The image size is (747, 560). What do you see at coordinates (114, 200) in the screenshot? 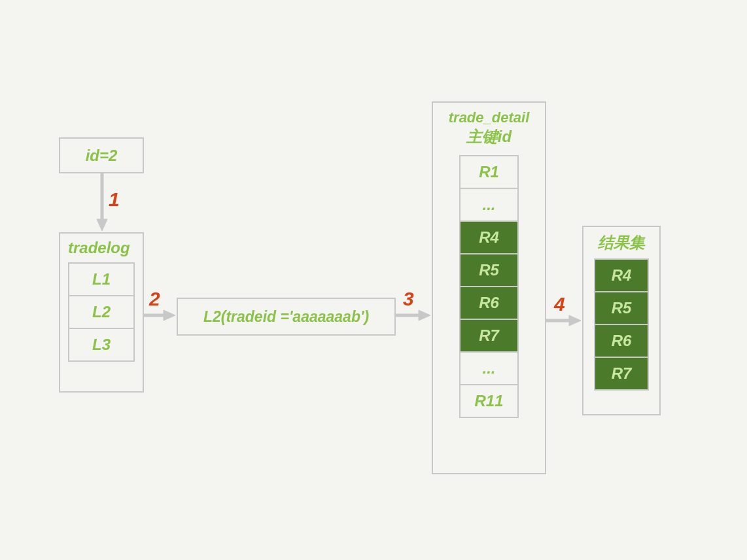
I see `step-1: 1` at bounding box center [114, 200].